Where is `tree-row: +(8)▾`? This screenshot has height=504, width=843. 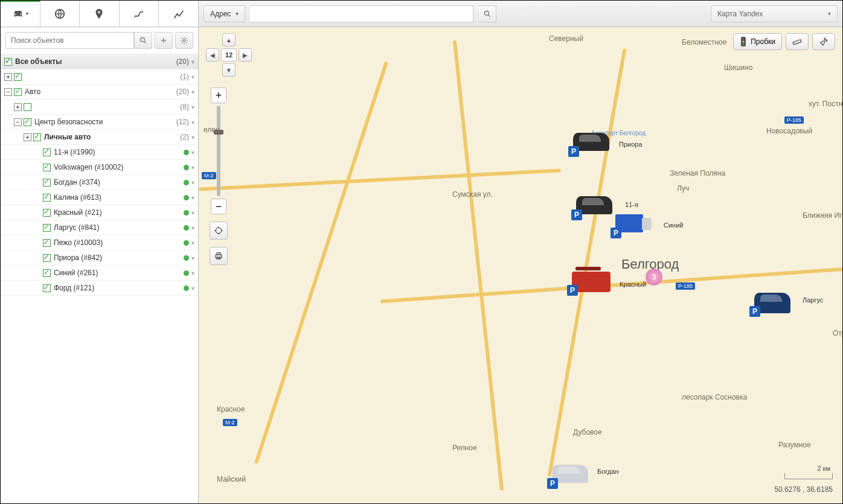 tree-row: +(8)▾ is located at coordinates (99, 107).